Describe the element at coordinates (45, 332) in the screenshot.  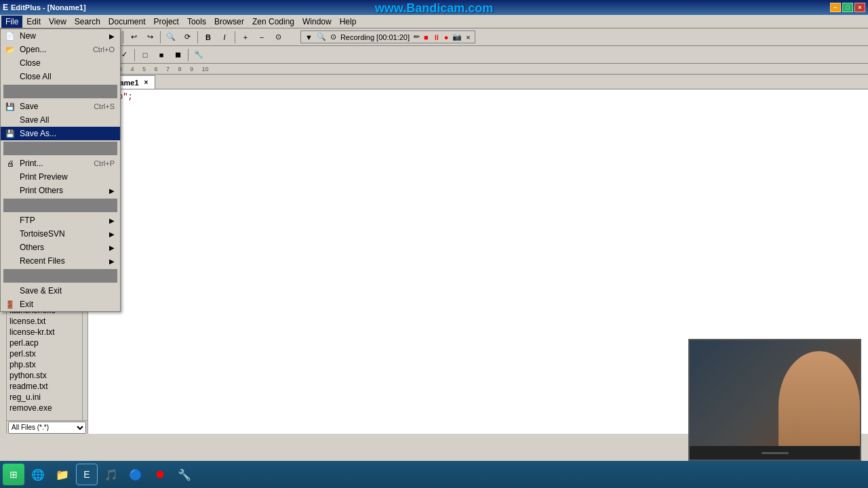
I see `file-item: license-kr.txt` at that location.